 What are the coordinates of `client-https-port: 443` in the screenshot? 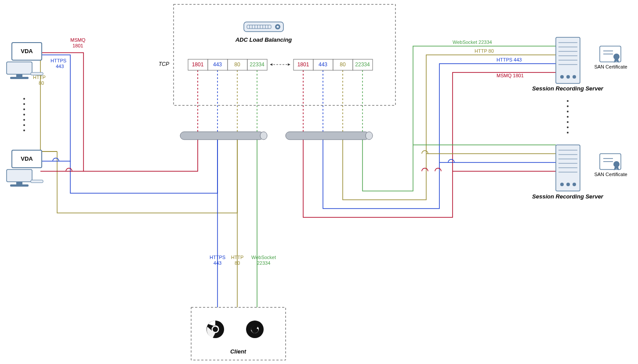 It's located at (218, 263).